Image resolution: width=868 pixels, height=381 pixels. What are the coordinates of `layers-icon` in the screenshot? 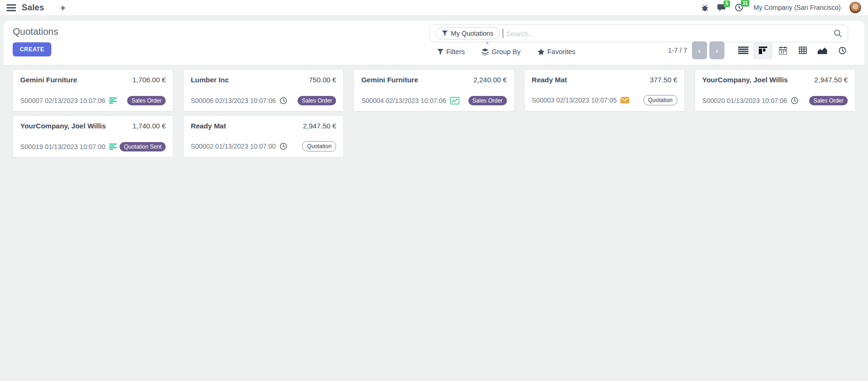 It's located at (485, 52).